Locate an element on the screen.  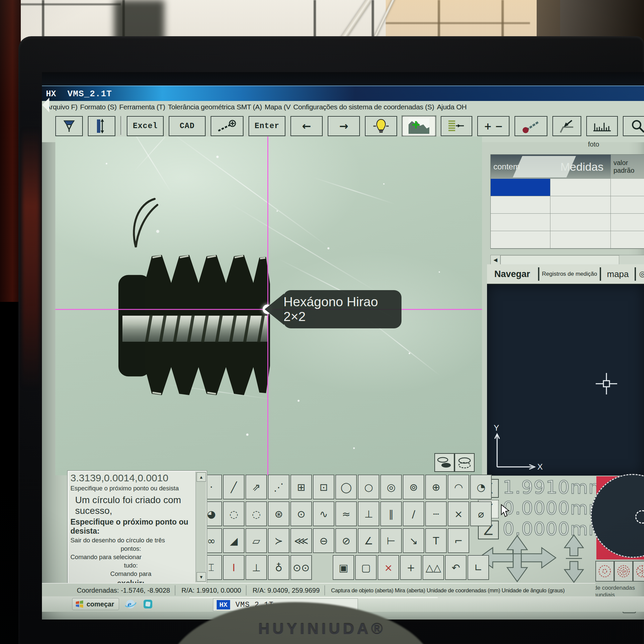
lens-mode-single-button is located at coordinates (605, 571).